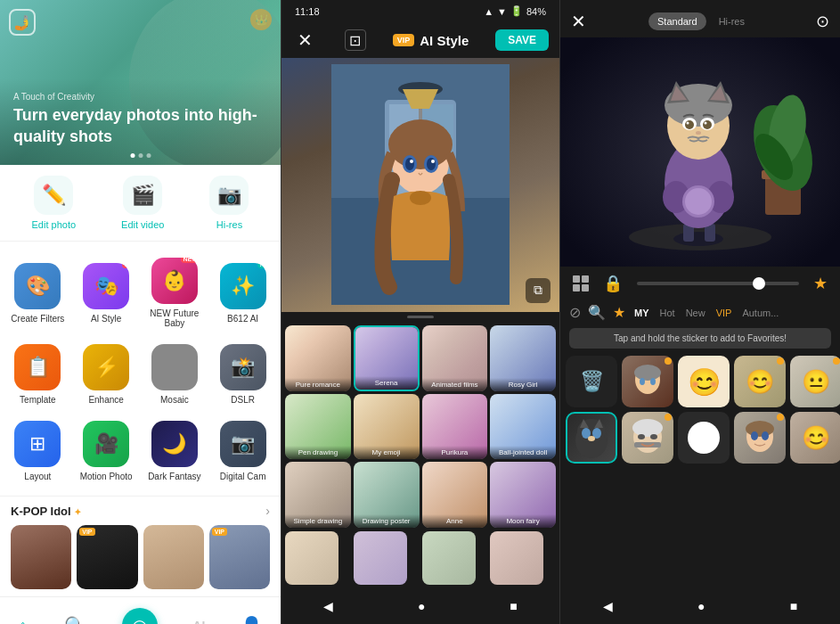 The image size is (840, 624). What do you see at coordinates (523, 358) in the screenshot?
I see `style-rosy-girl: Rosy Girl` at bounding box center [523, 358].